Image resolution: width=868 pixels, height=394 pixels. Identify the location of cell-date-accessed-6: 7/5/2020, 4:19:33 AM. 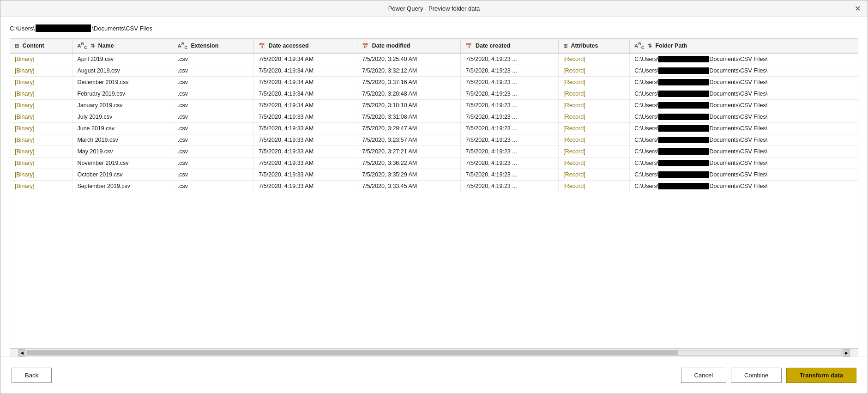
(306, 128).